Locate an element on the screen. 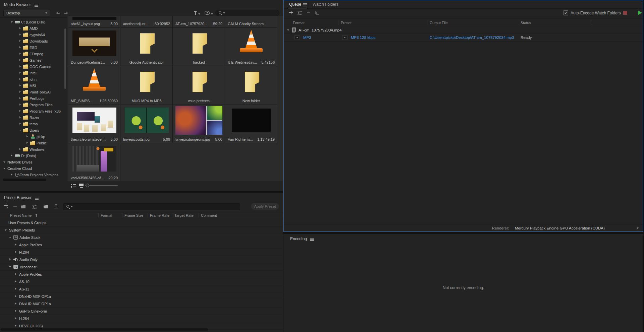 The image size is (644, 332). column-header-status: Status is located at coordinates (526, 23).